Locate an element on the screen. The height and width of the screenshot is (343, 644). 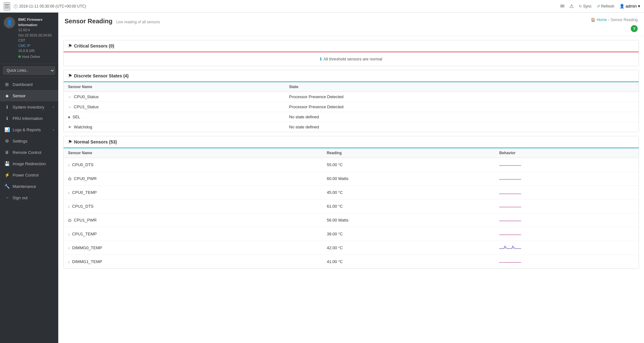
quick-links-select: Quick Links.. is located at coordinates (29, 70).